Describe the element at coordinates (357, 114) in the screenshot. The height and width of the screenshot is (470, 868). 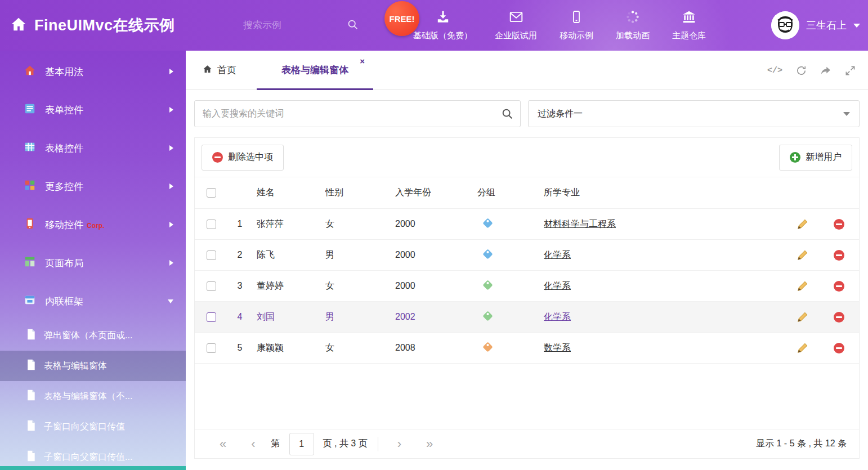
I see `keyword-search-input` at that location.